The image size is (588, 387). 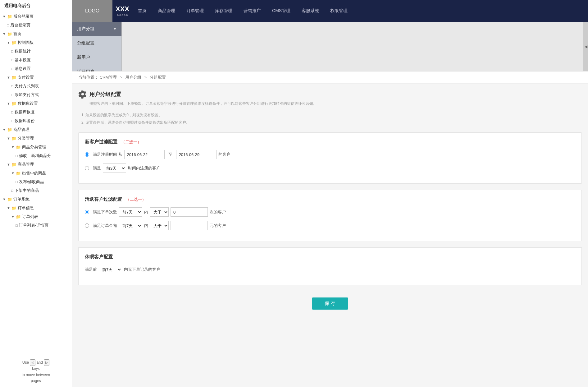 What do you see at coordinates (114, 168) in the screenshot?
I see `new-customer-period-select: 前3天 前7天 前15天 前30天` at bounding box center [114, 168].